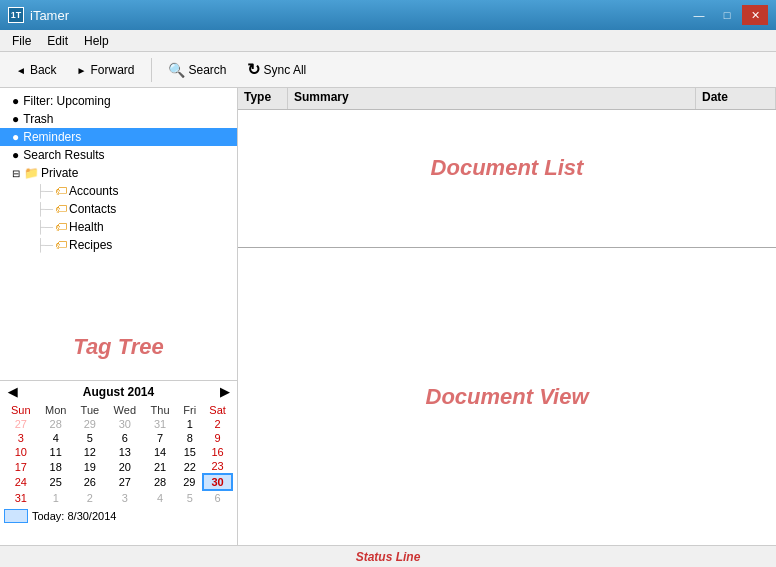 The image size is (776, 567). Describe the element at coordinates (388, 556) in the screenshot. I see `status-bar: Status Line` at that location.